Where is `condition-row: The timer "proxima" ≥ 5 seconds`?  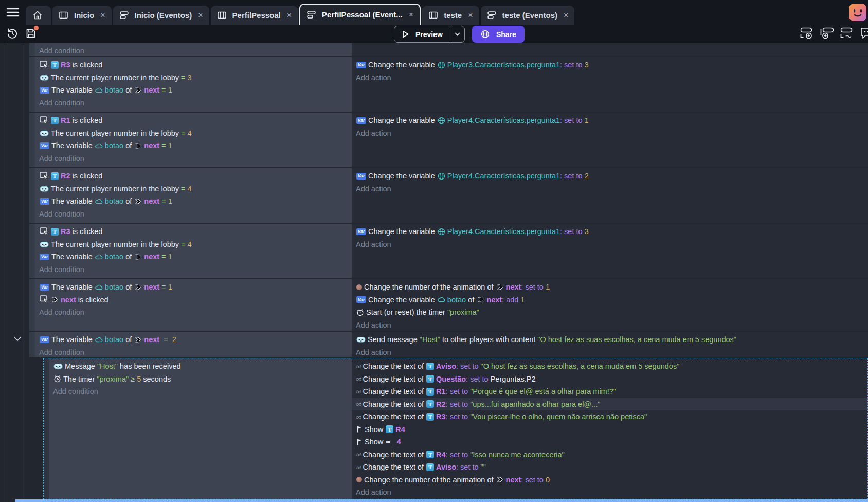 condition-row: The timer "proxima" ≥ 5 seconds is located at coordinates (201, 380).